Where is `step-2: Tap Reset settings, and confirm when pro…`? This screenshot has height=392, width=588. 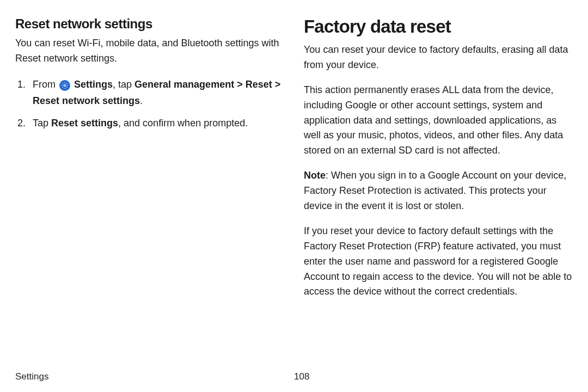
step-2: Tap Reset settings, and confirm when pro… is located at coordinates (150, 123).